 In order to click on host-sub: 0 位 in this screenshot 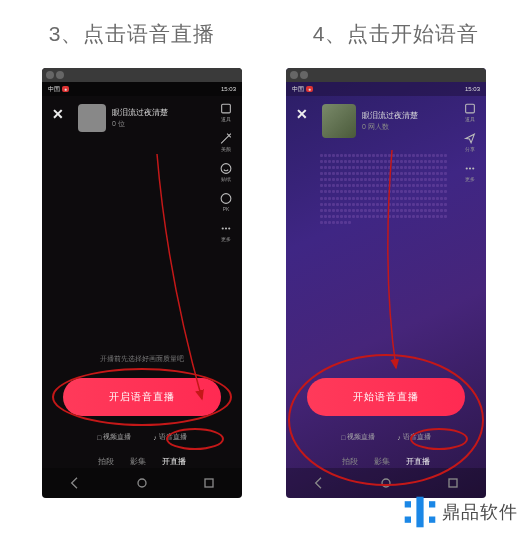, I will do `click(140, 124)`.